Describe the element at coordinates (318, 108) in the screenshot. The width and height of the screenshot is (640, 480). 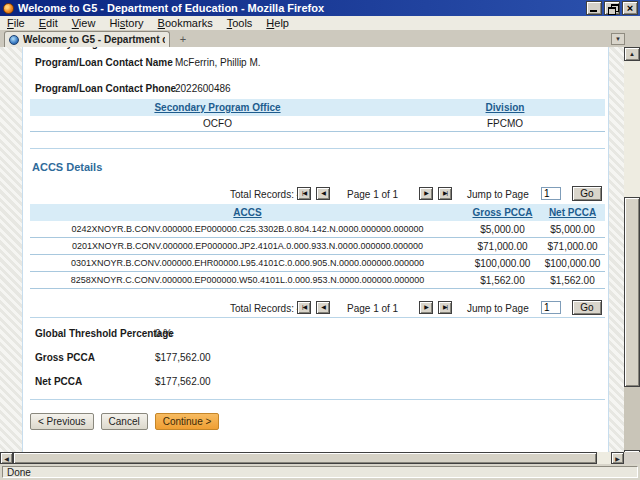
I see `secondary-office-table-header: Secondary Program Office Division` at that location.